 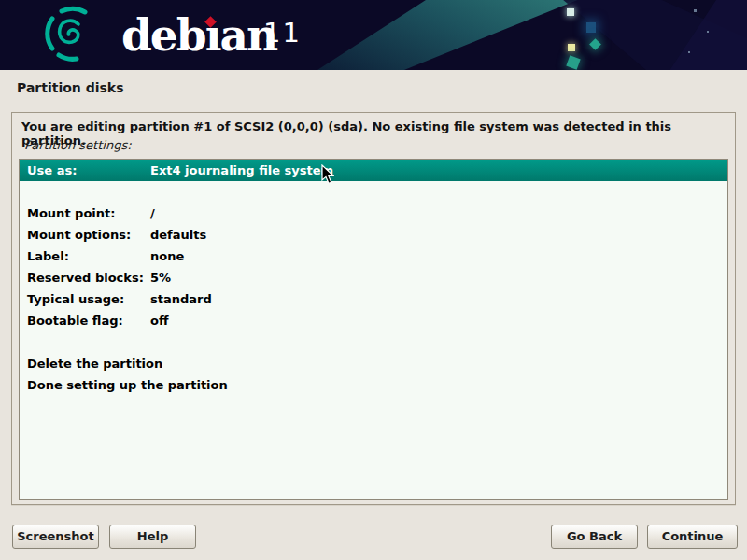 I want to click on list-item-label: Mount options:, so click(x=78, y=235).